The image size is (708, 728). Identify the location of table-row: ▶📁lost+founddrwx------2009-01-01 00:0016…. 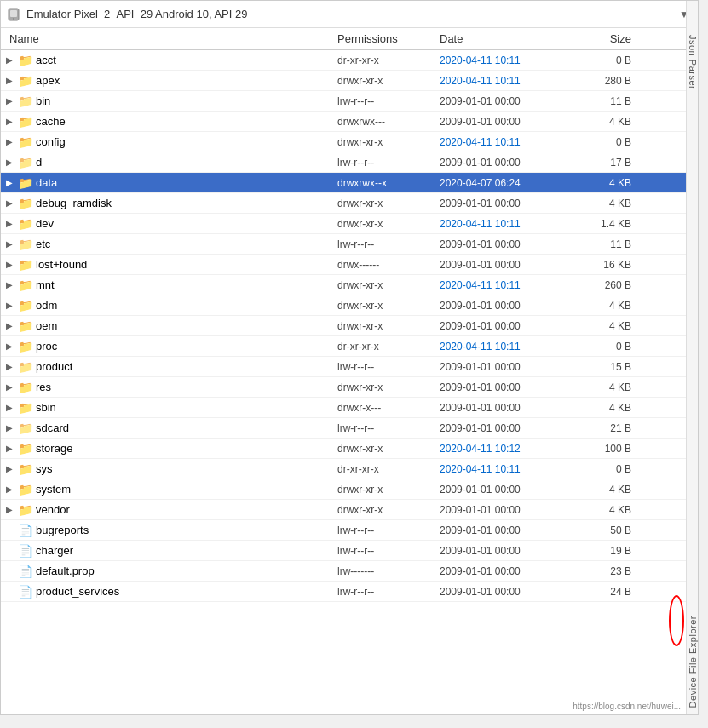
(349, 265).